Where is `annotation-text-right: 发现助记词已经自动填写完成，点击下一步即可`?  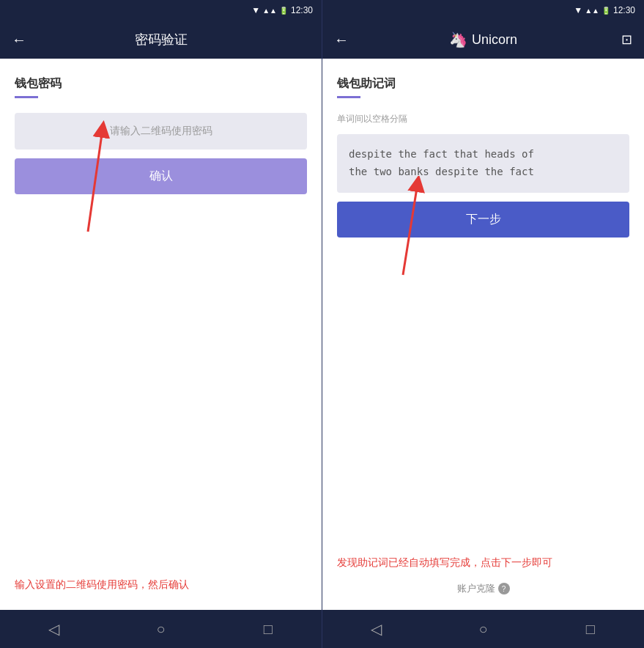
annotation-text-right: 发现助记词已经自动填写完成，点击下一步即可 is located at coordinates (484, 562).